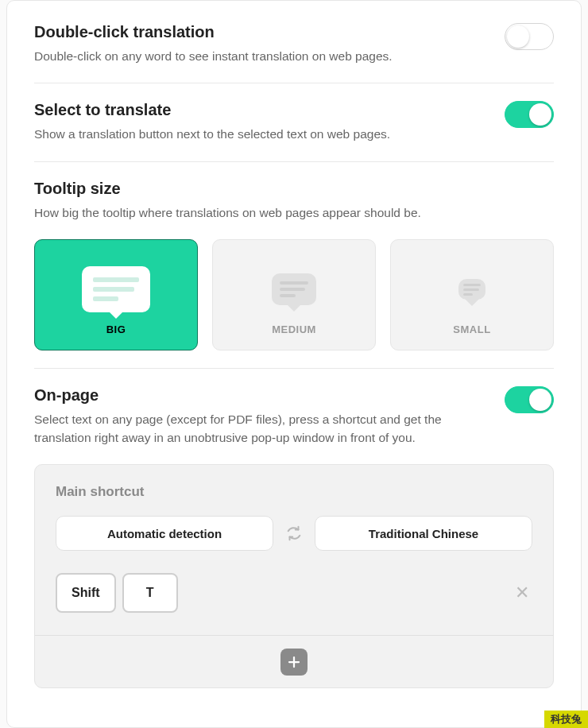  Describe the element at coordinates (294, 533) in the screenshot. I see `language-row: Automatic detection Traditional Chinese` at that location.